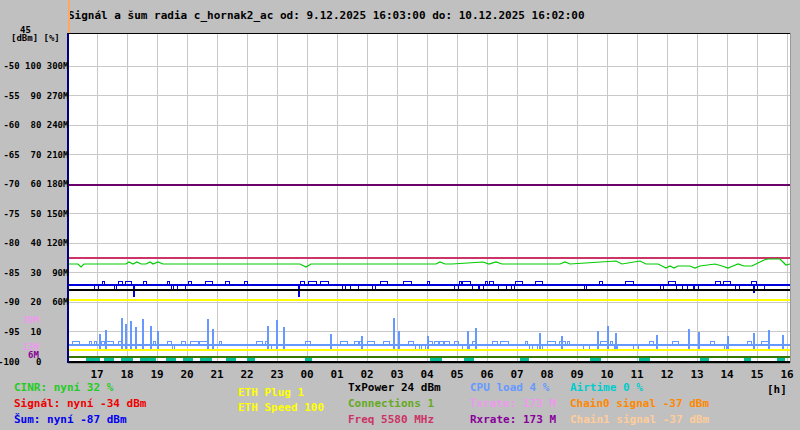 The height and width of the screenshot is (430, 800). What do you see at coordinates (757, 374) in the screenshot?
I see `x-axis-label: 15` at bounding box center [757, 374].